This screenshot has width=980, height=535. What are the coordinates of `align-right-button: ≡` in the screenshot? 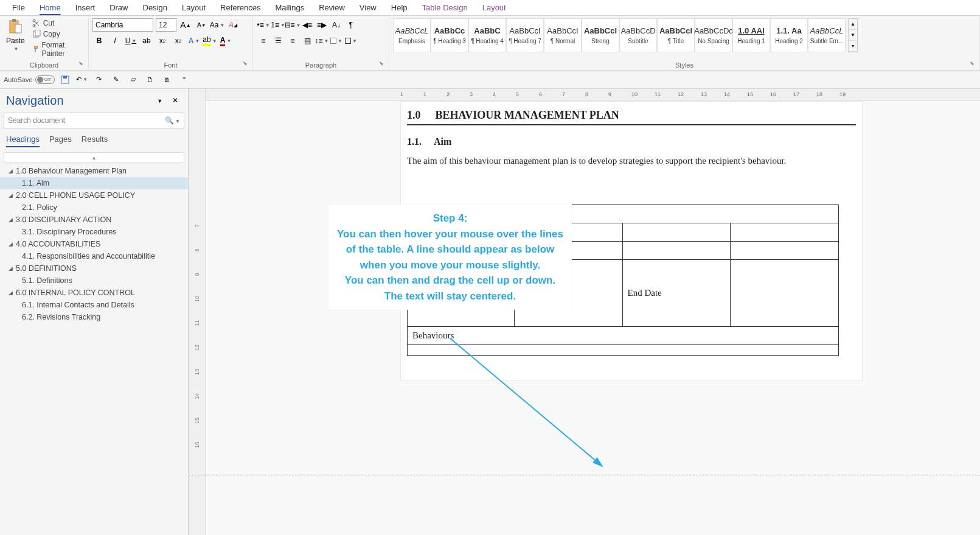 It's located at (293, 41).